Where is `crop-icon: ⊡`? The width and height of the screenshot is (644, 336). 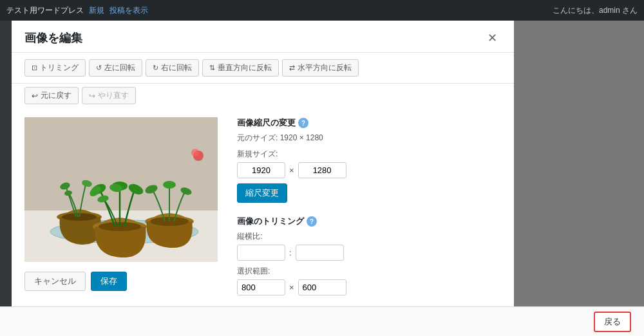 crop-icon: ⊡ is located at coordinates (35, 68).